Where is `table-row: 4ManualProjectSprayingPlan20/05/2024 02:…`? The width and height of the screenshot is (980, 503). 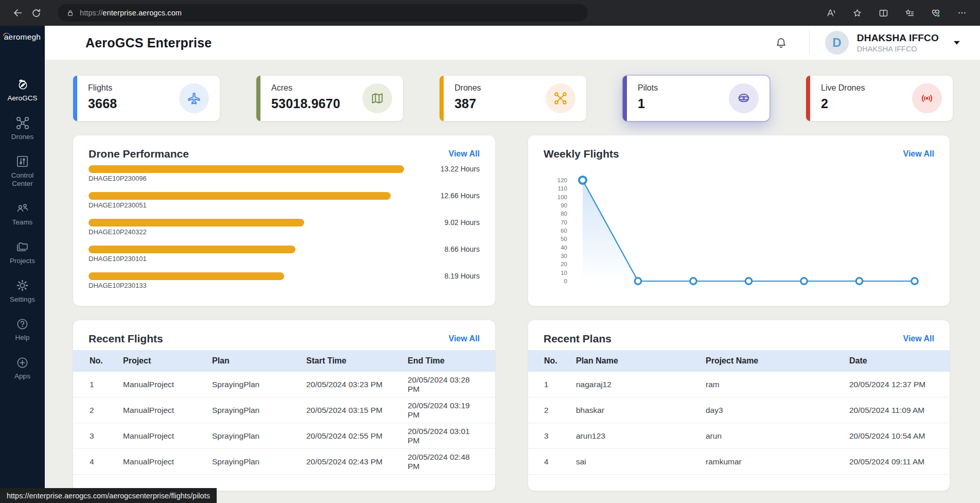
table-row: 4ManualProjectSprayingPlan20/05/2024 02:… is located at coordinates (284, 462).